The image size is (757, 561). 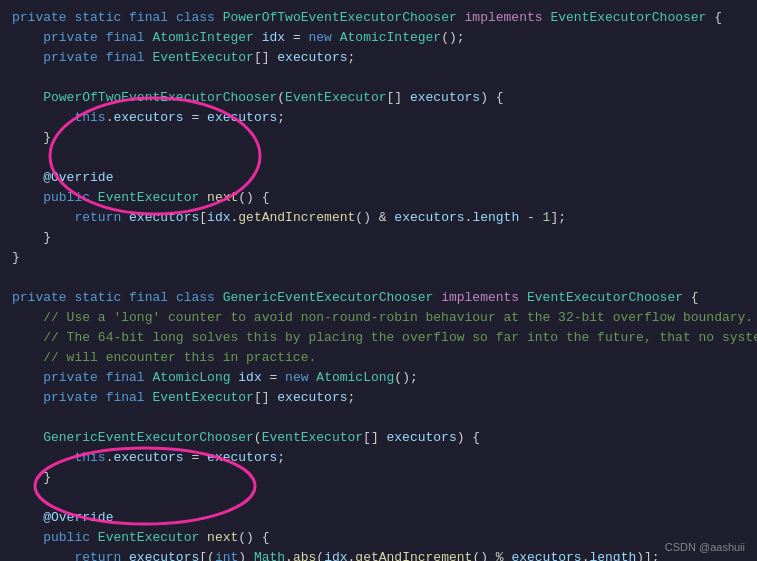 What do you see at coordinates (378, 18) in the screenshot?
I see `code-line: private static final class PowerOfTwoEve…` at bounding box center [378, 18].